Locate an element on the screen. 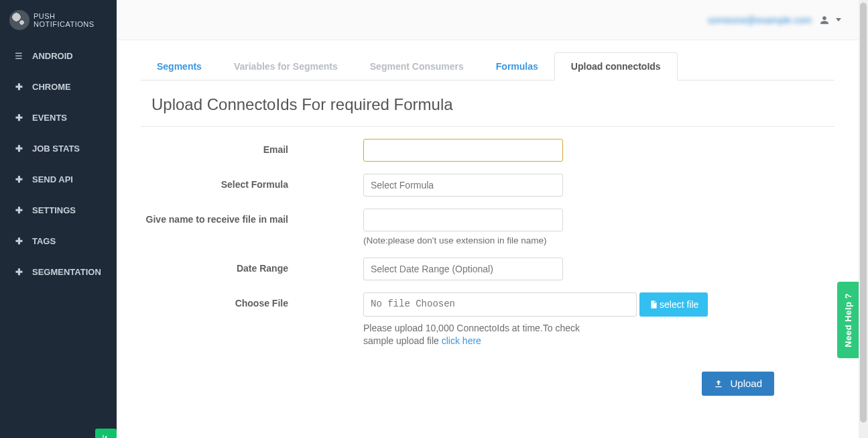 The width and height of the screenshot is (868, 438). sidebar-item-android: ☰ ANDROID is located at coordinates (58, 56).